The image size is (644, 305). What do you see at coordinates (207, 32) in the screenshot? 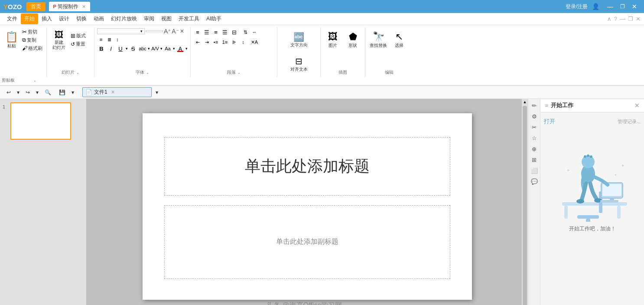
I see `align-center-button: ☰` at bounding box center [207, 32].